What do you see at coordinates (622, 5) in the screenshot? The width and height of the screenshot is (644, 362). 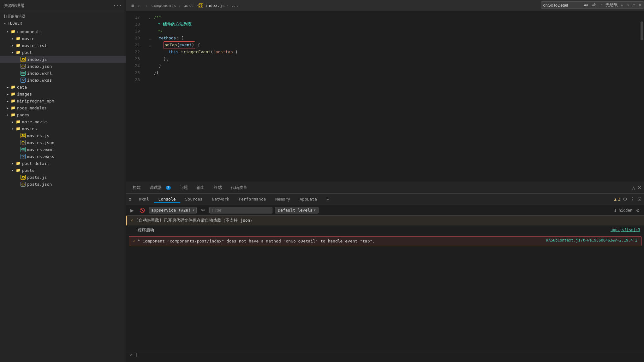 I see `search-prev-btn: ∧` at bounding box center [622, 5].